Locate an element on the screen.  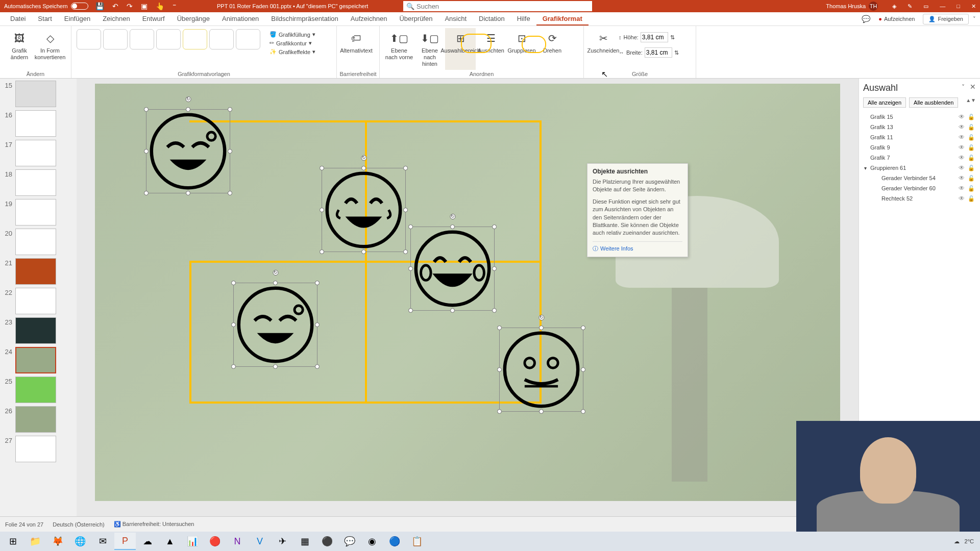
app-icon: 💬 is located at coordinates (350, 541).